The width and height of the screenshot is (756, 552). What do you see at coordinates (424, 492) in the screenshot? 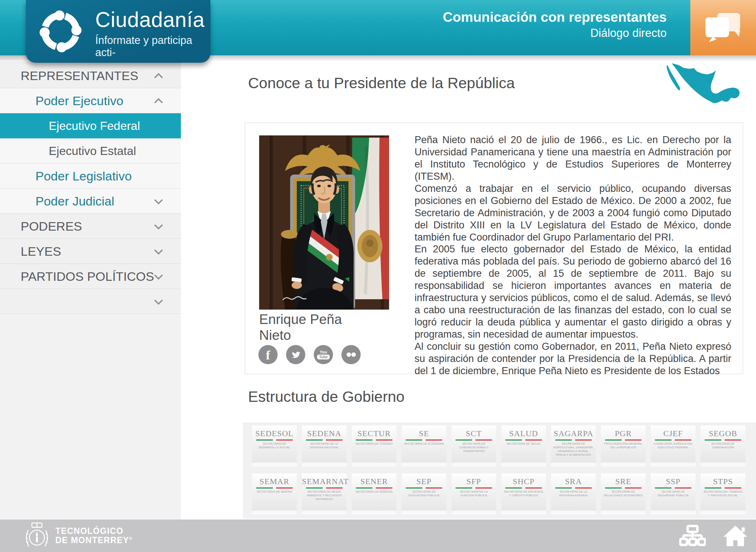
I see `gov-card-sep: SEP Secretaría de Educación Pública` at bounding box center [424, 492].